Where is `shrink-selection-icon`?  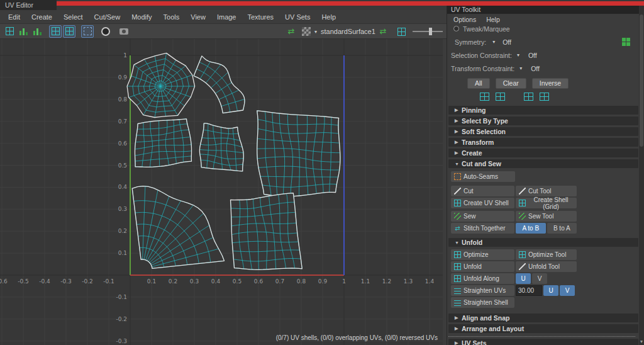 shrink-selection-icon is located at coordinates (484, 97).